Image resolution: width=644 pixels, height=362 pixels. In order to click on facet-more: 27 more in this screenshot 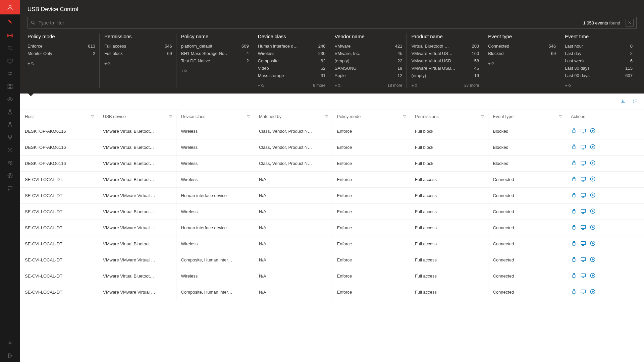, I will do `click(472, 85)`.